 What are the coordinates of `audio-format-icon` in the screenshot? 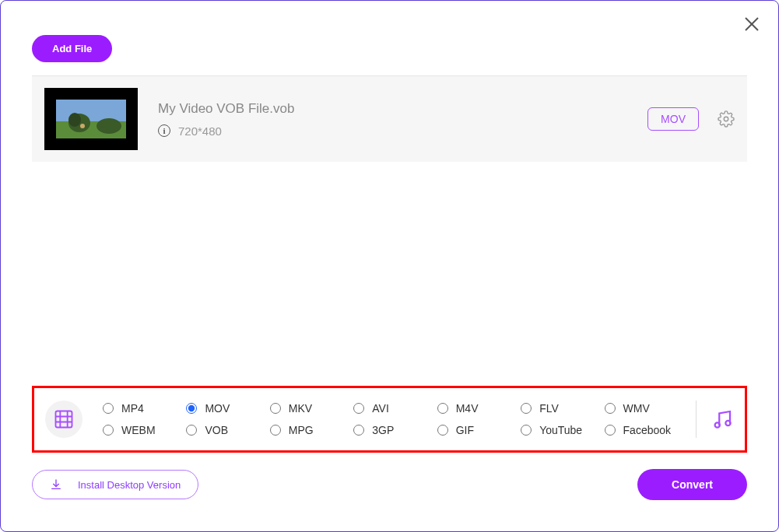 It's located at (722, 419).